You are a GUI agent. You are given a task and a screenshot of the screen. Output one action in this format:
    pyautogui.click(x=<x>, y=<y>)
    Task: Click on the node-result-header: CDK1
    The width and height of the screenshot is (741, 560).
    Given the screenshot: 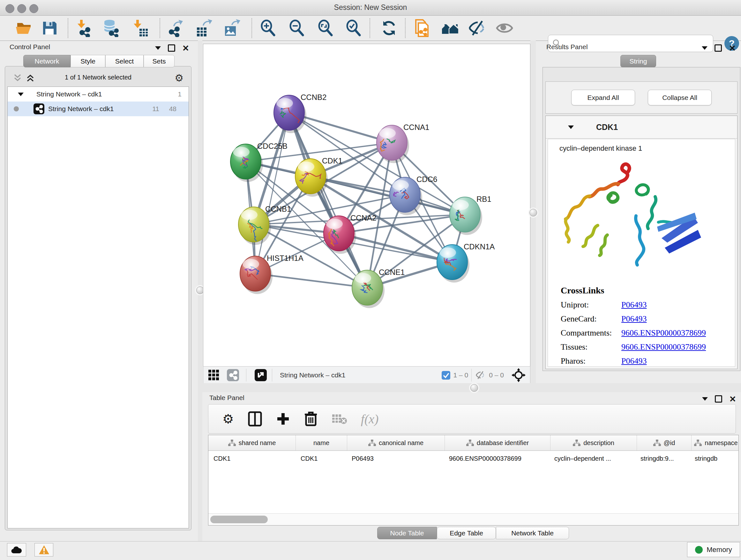 What is the action you would take?
    pyautogui.click(x=642, y=127)
    